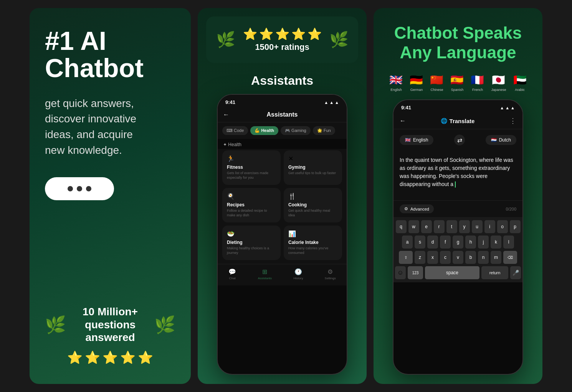 This screenshot has height=392, width=572. What do you see at coordinates (420, 242) in the screenshot?
I see `key-s: s` at bounding box center [420, 242].